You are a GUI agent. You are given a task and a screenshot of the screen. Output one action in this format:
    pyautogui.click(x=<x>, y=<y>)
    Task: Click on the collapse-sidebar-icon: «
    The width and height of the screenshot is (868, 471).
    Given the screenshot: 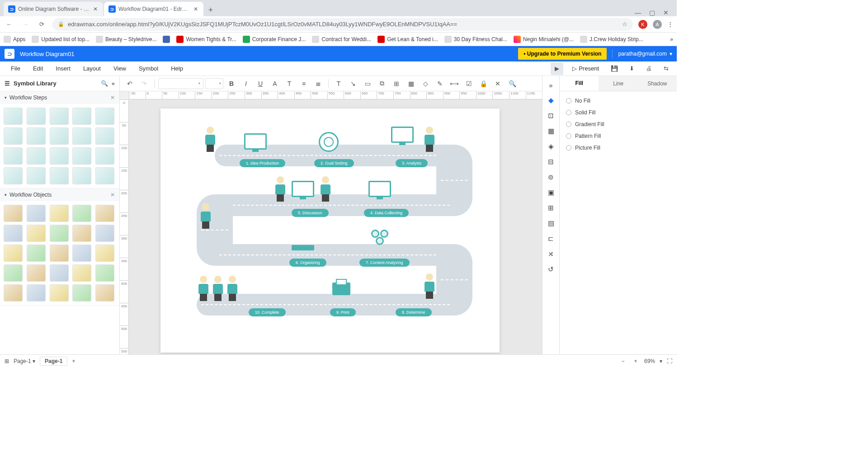 What is the action you would take?
    pyautogui.click(x=113, y=83)
    